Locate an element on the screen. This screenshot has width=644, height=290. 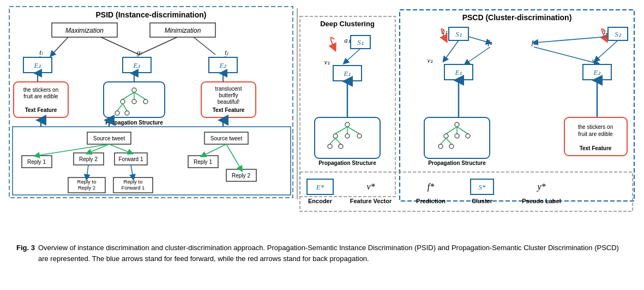
svg-text: E* is located at coordinates (320, 187).